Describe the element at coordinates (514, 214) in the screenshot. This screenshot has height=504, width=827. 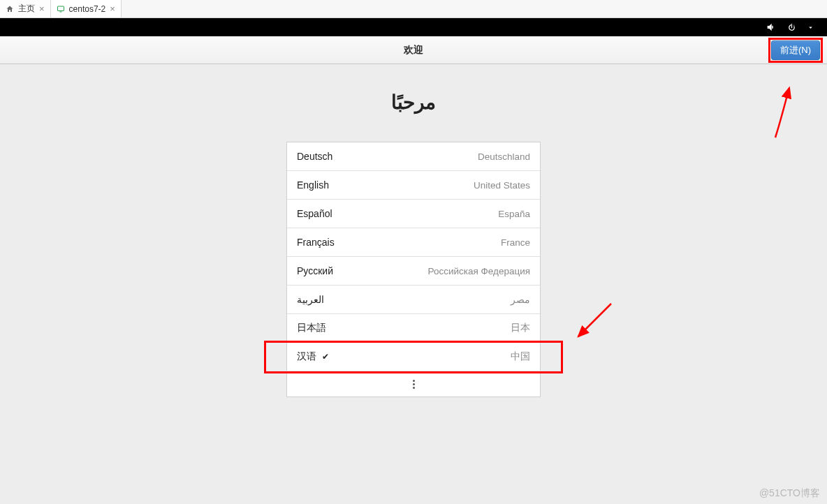
I see `language-country: España` at that location.